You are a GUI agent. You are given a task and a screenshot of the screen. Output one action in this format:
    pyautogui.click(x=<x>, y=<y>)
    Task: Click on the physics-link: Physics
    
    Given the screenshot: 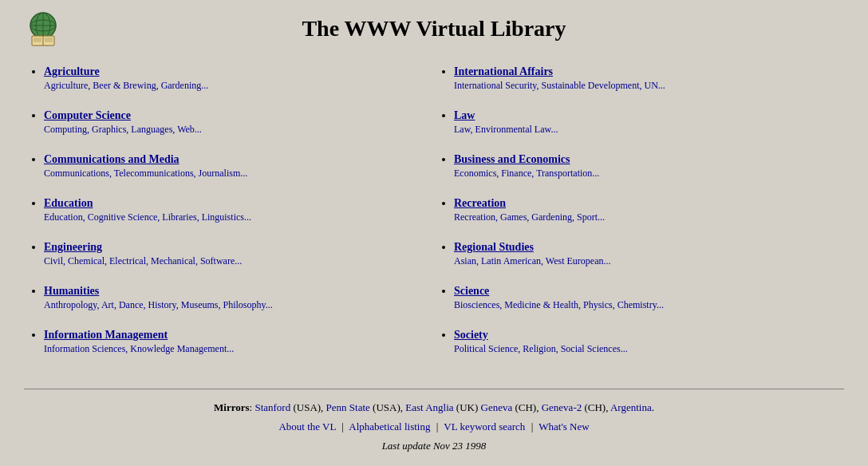 What is the action you would take?
    pyautogui.click(x=598, y=305)
    